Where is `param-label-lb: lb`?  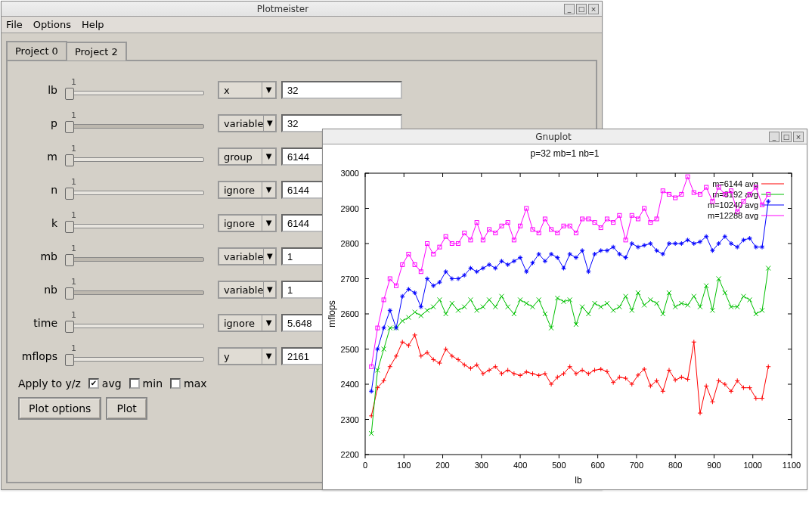
param-label-lb: lb is located at coordinates (41, 90).